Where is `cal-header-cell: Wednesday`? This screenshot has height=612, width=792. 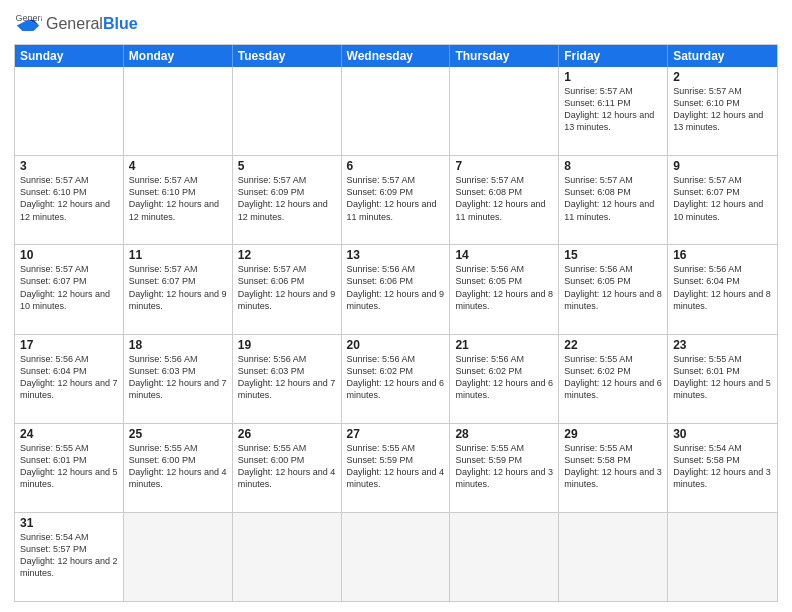 cal-header-cell: Wednesday is located at coordinates (396, 56).